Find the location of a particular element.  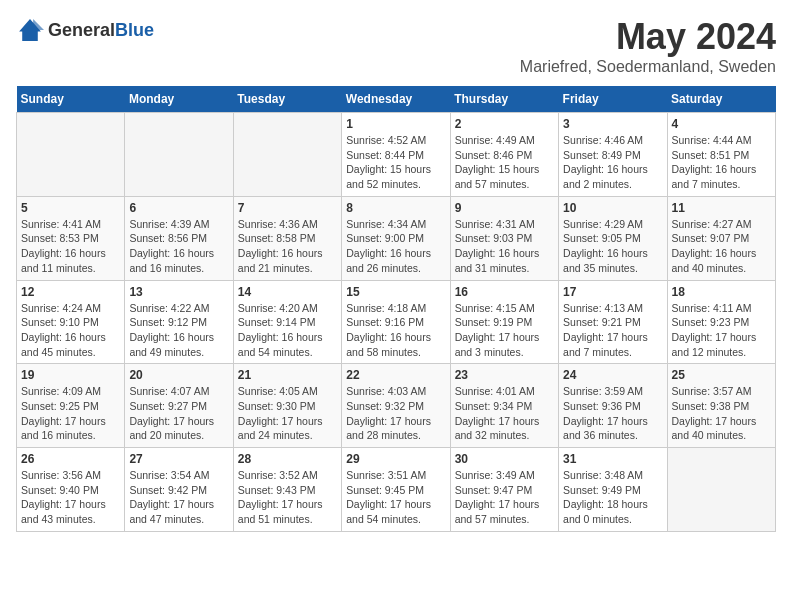

day-info: Sunrise: 4:46 AMSunset: 8:49 PMDaylight:… is located at coordinates (612, 162).